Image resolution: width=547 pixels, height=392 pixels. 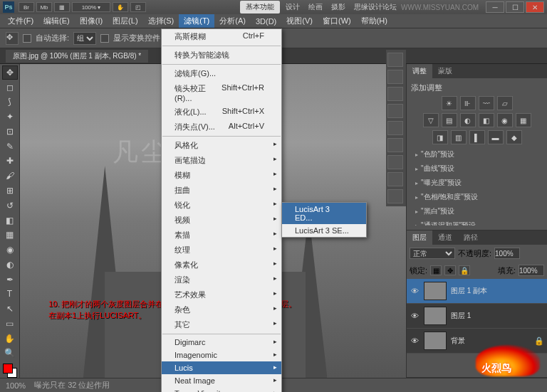 What do you see at coordinates (505, 103) in the screenshot?
I see `exposure-icon: ▱` at bounding box center [505, 103].